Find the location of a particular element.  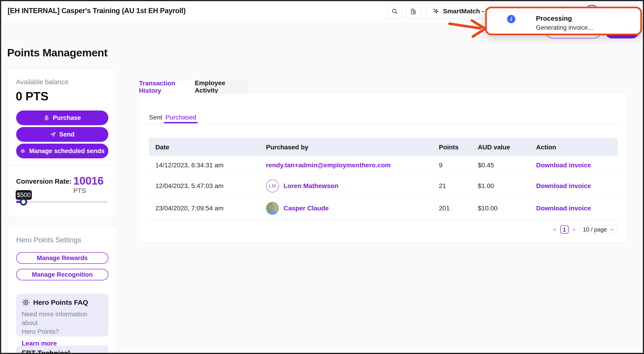

processing-toast: i Processing Generating invoice... is located at coordinates (564, 21).